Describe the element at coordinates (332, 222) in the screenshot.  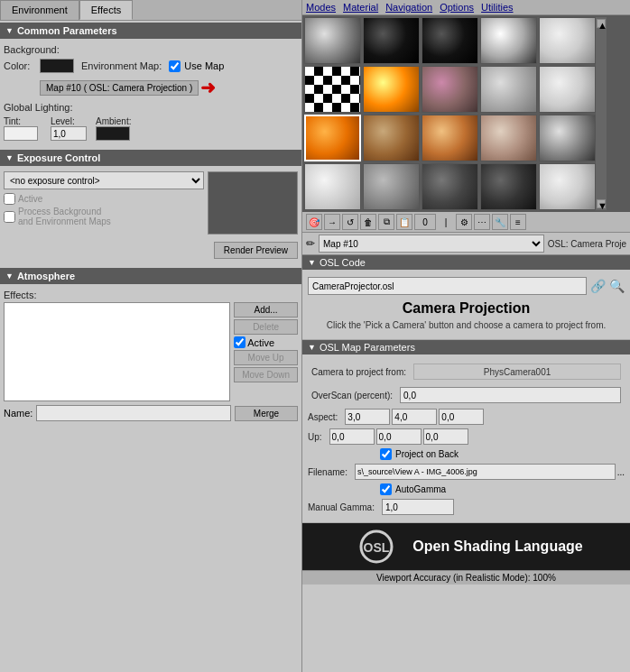
I see `assign-icon: →` at that location.